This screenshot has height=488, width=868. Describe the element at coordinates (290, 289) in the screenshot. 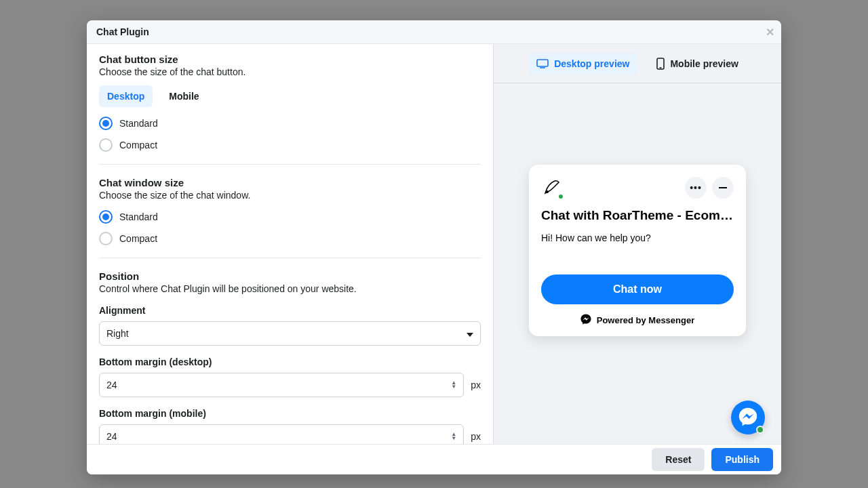

I see `section-desc: Control where Chat Plugin will be positi…` at that location.